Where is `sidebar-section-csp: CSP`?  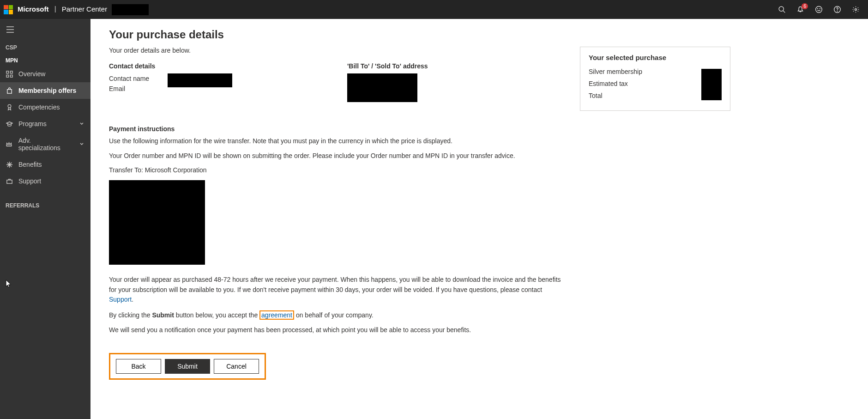 sidebar-section-csp: CSP is located at coordinates (45, 46).